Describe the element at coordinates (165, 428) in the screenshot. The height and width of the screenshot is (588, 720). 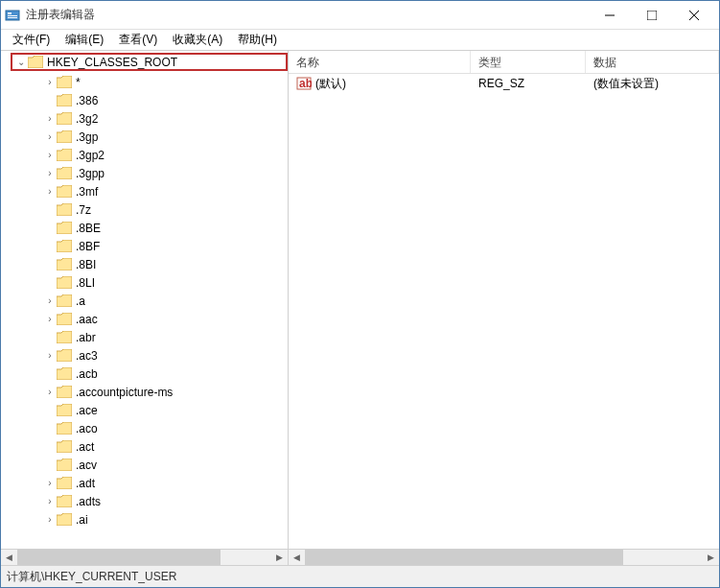
I see `tree-item: .aco` at that location.